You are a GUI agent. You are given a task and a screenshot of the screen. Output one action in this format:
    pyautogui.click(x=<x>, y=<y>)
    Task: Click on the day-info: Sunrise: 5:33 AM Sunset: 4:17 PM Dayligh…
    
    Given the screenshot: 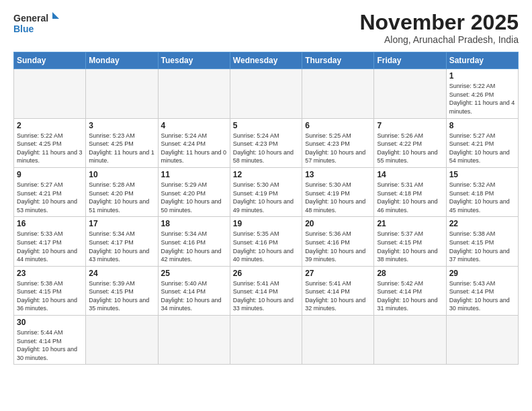 What is the action you would take?
    pyautogui.click(x=50, y=246)
    